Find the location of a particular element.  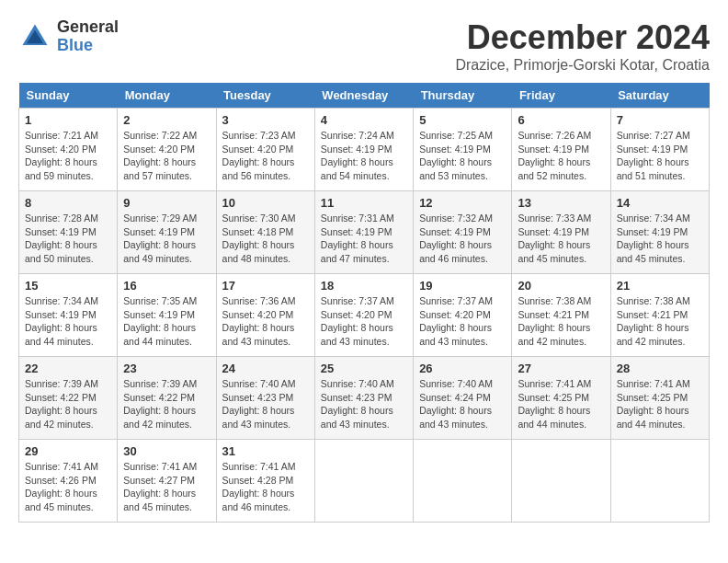

day-info: Sunrise: 7:25 AM Sunset: 4:19 PM Dayligh… is located at coordinates (462, 156).